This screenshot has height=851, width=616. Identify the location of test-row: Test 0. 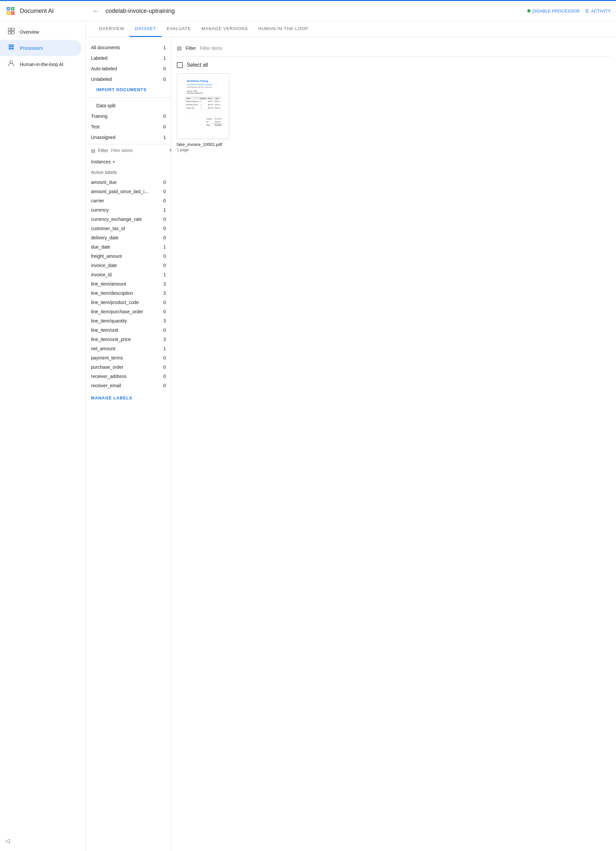
(128, 127).